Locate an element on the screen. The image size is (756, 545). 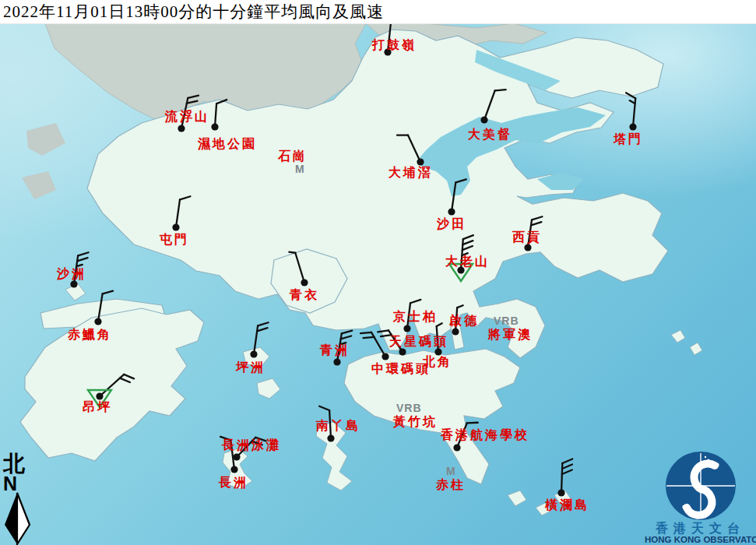
station-label-wetland-park: 濕地公園 is located at coordinates (227, 143).